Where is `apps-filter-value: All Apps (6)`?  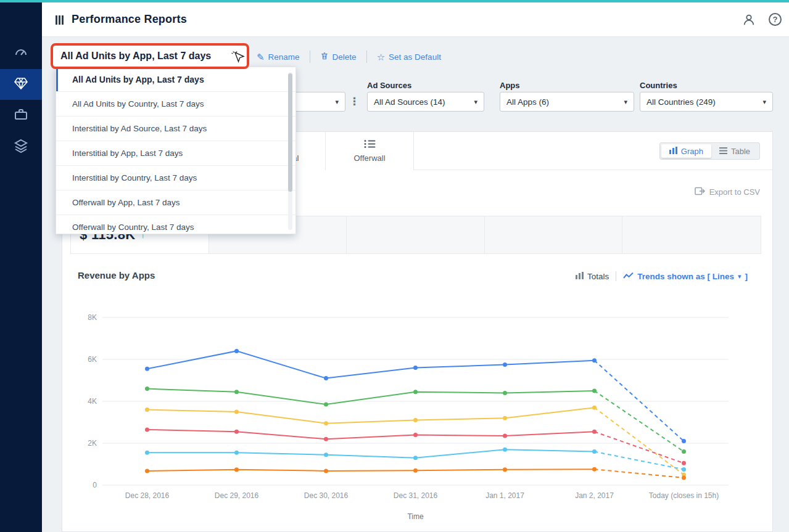
apps-filter-value: All Apps (6) is located at coordinates (528, 102).